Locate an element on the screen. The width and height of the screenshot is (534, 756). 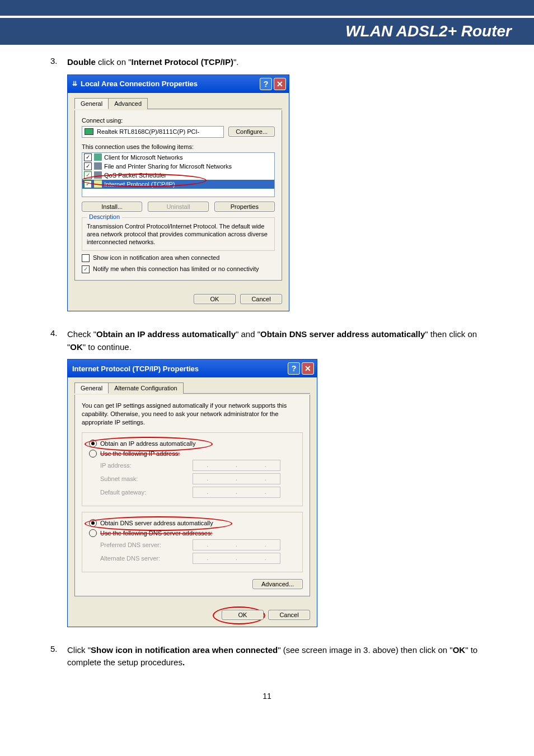
notify-checkbox: ✓ is located at coordinates (86, 269).